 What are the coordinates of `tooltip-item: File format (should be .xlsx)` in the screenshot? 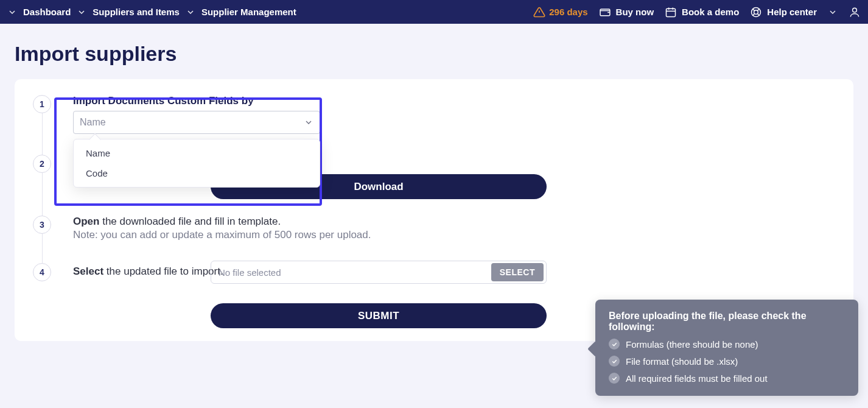 It's located at (727, 361).